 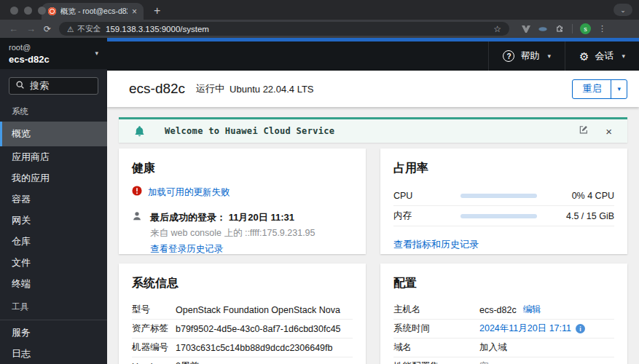 I want to click on help-chevron-down-icon: ▾, so click(x=549, y=56).